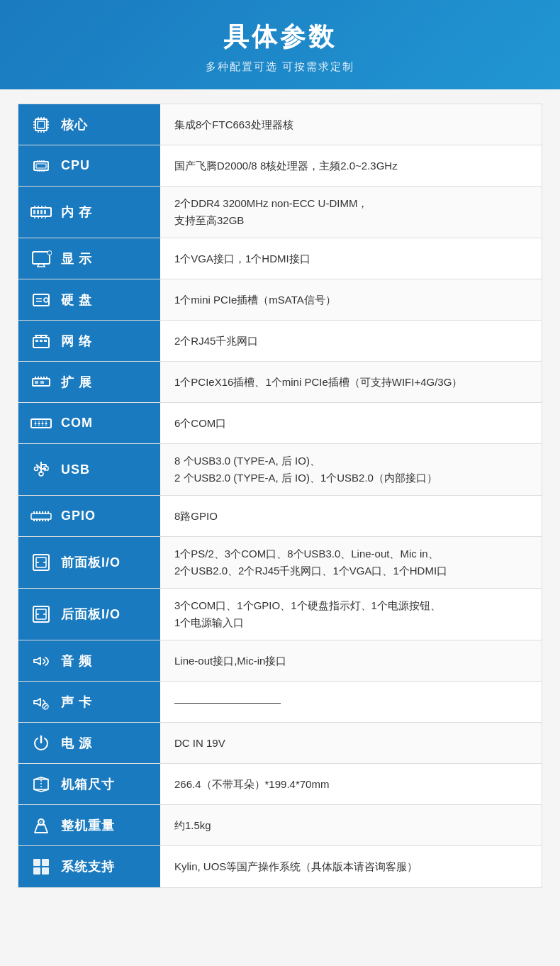  I want to click on spec-label-usb: USB, so click(89, 470).